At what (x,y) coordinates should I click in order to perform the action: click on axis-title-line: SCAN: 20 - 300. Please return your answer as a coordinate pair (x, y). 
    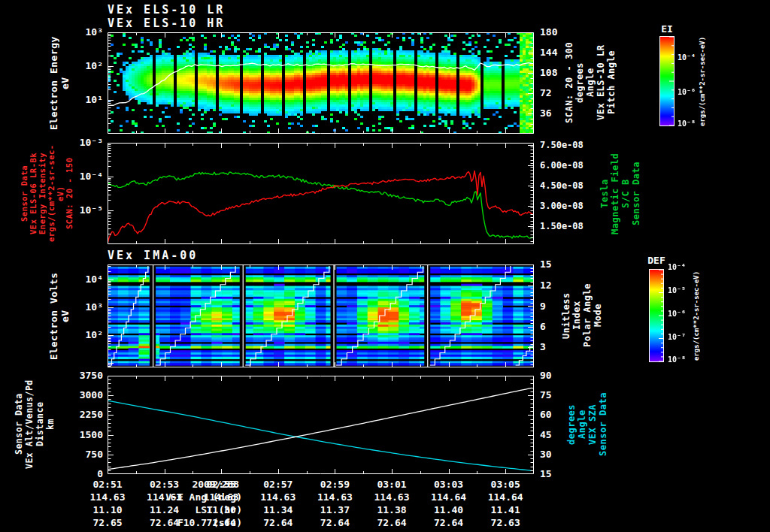
    Looking at the image, I should click on (569, 83).